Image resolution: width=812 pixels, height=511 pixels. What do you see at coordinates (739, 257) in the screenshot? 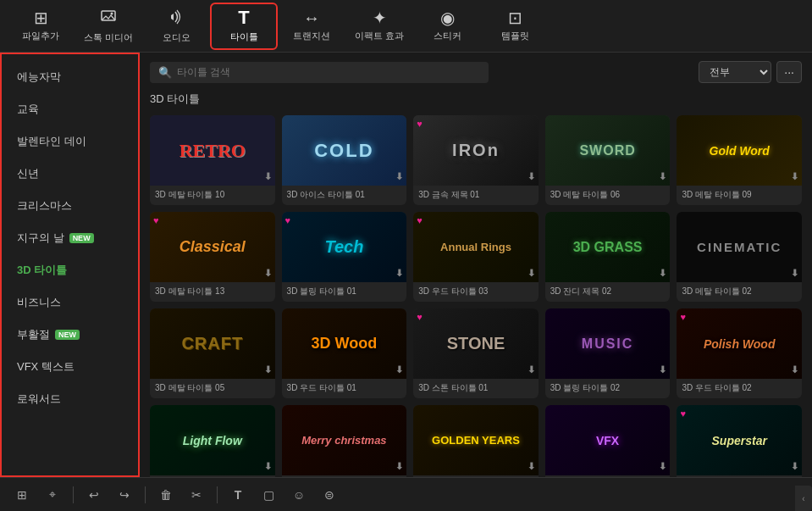
I see `card-c10: CINEMATIC ⬇ 3D 메탈 타이틀 02` at bounding box center [739, 257].